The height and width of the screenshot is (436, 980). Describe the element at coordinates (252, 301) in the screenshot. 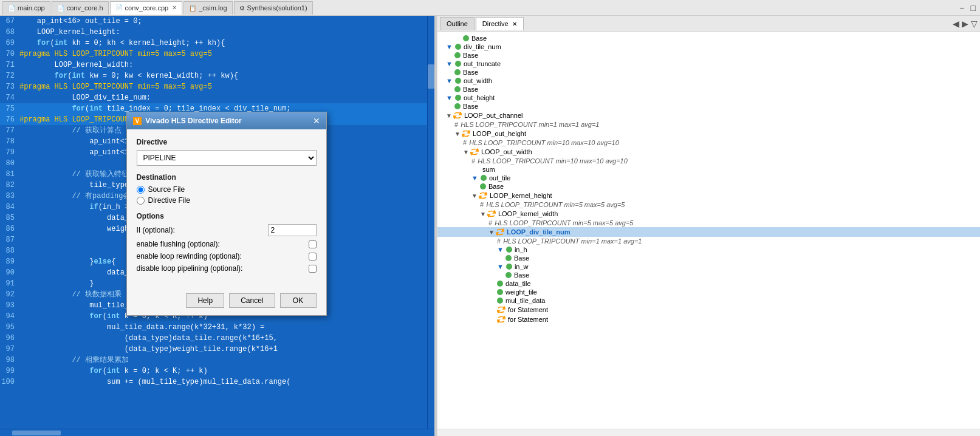

I see `cancel-button: Cancel` at that location.